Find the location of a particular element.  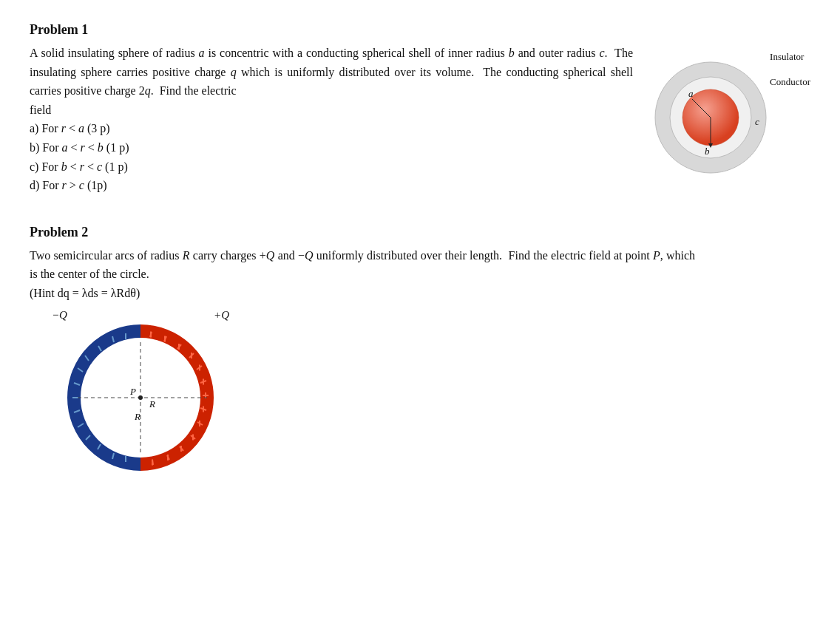

svg-text: a is located at coordinates (691, 93).